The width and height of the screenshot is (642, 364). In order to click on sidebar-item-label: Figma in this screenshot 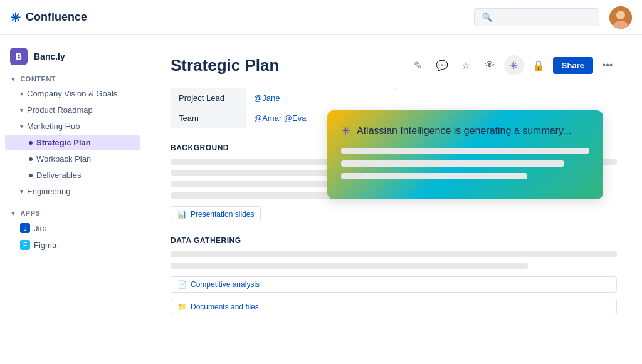, I will do `click(45, 246)`.